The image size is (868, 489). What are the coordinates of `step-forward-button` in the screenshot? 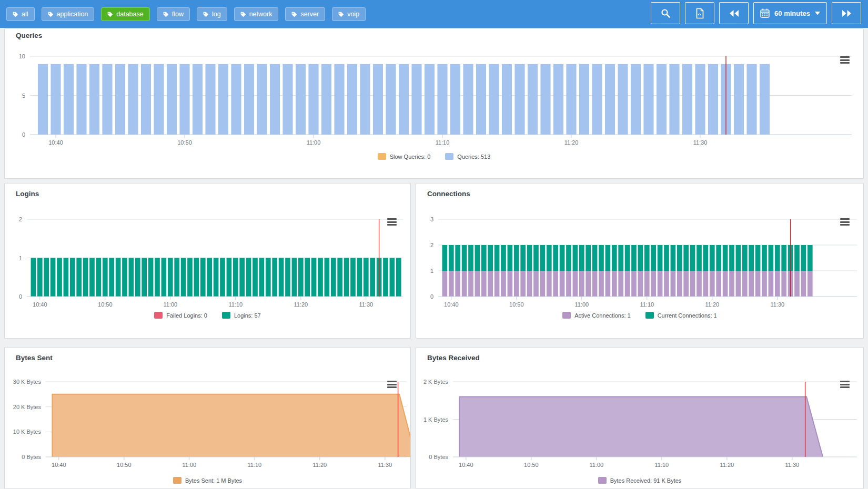 It's located at (846, 13).